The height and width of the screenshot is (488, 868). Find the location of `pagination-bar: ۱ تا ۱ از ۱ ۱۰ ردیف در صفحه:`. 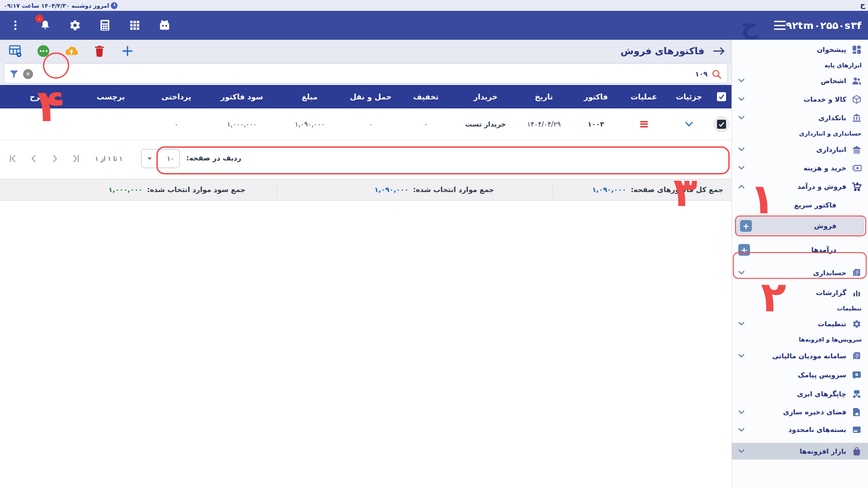

pagination-bar: ۱ تا ۱ از ۱ ۱۰ ردیف در صفحه: is located at coordinates (366, 160).